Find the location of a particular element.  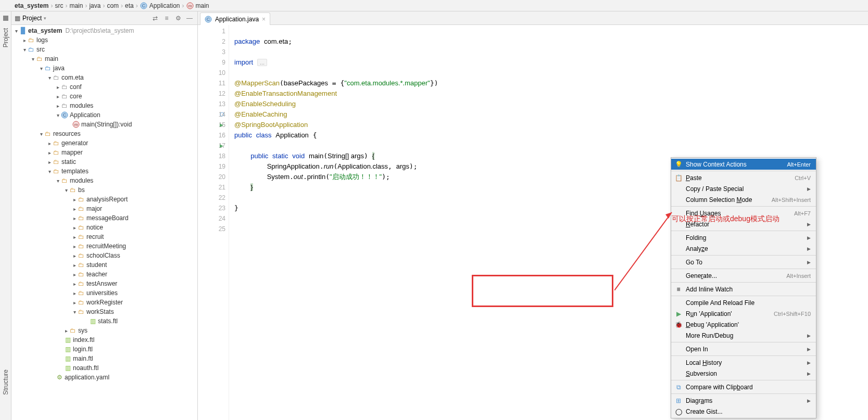

tree-index-ftl: ▥index.ftl is located at coordinates (104, 340).